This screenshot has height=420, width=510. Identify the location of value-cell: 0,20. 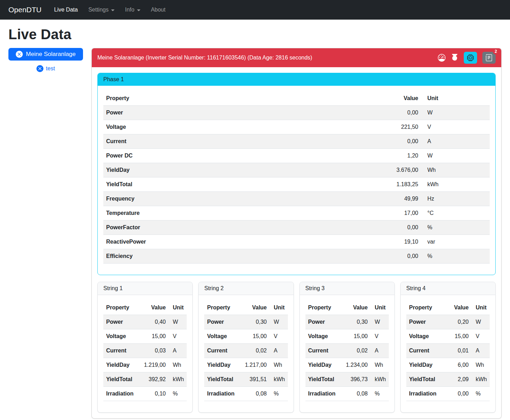
(458, 322).